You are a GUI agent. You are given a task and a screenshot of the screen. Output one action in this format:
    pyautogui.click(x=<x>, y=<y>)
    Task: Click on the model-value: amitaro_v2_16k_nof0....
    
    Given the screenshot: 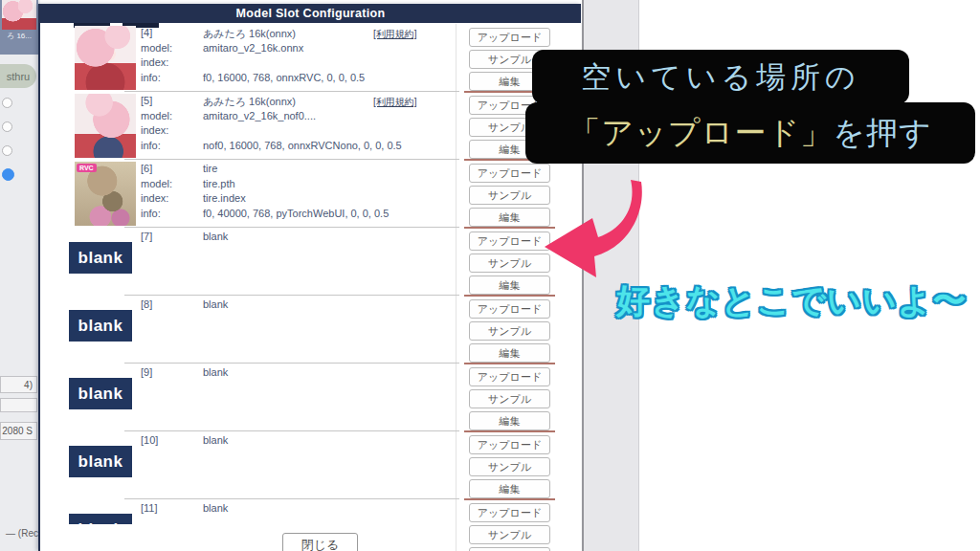 What is the action you would take?
    pyautogui.click(x=259, y=116)
    